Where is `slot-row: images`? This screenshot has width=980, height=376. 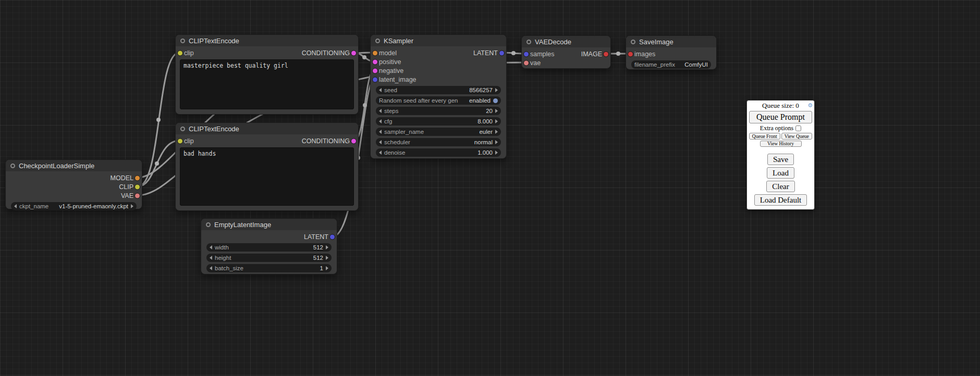 slot-row: images is located at coordinates (671, 54).